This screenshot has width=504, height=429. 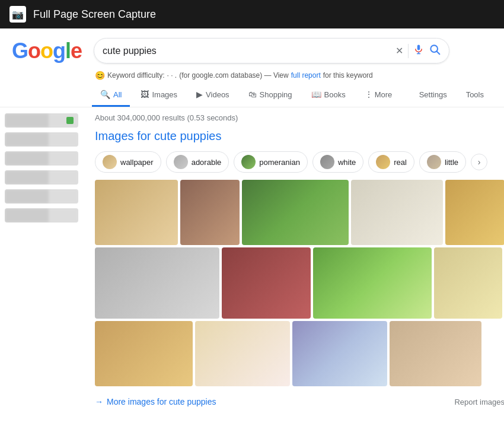 I want to click on tab-shopping: 🛍 Shopping, so click(x=270, y=95).